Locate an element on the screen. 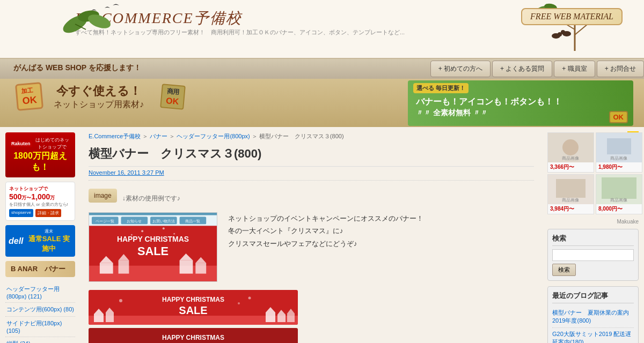  nav-bar: がんばる WEB SHOP を応援します！ + 初めての方へ + よくある質問 … is located at coordinates (322, 69).